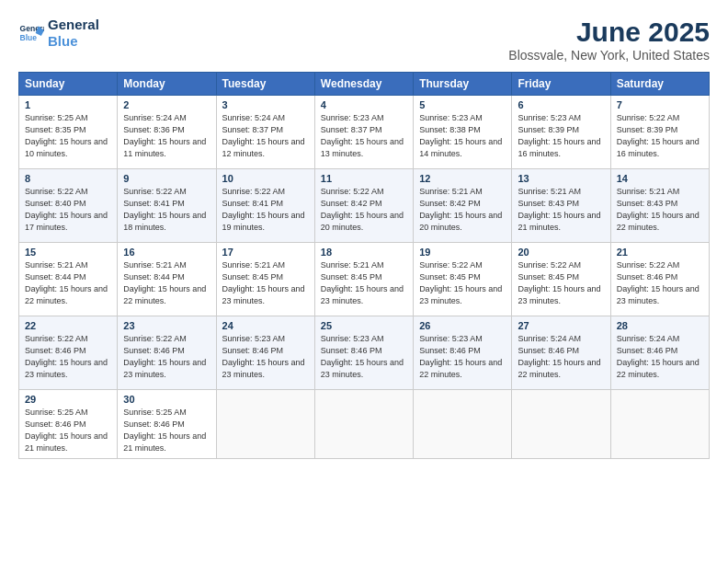 This screenshot has width=728, height=563. Describe the element at coordinates (265, 353) in the screenshot. I see `calendar-cell-24: 24 Sunrise: 5:23 AMSunset: 8:46 PMDaylig…` at that location.